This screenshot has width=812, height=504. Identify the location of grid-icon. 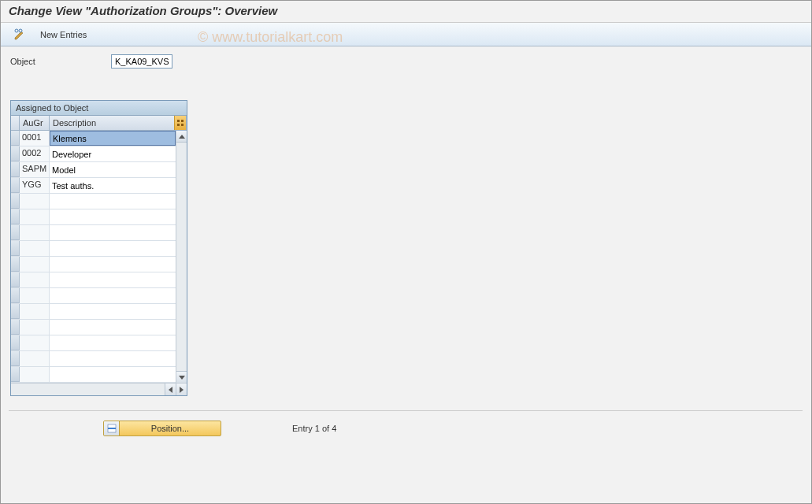
(181, 123).